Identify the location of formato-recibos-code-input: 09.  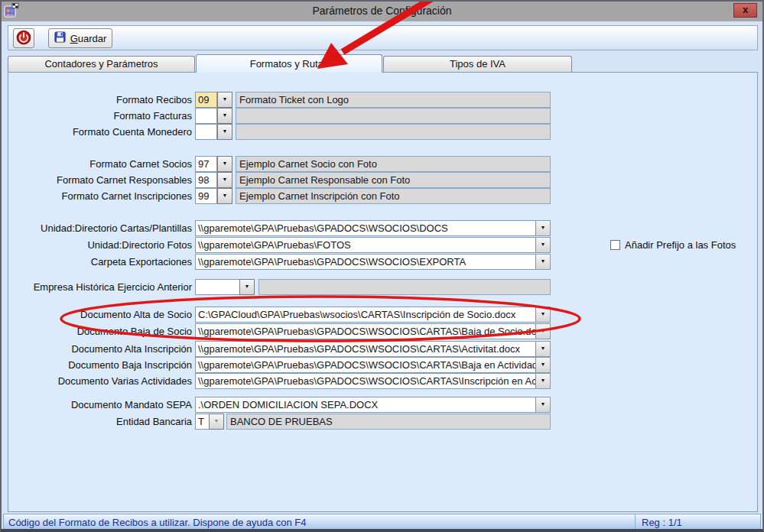
(206, 99).